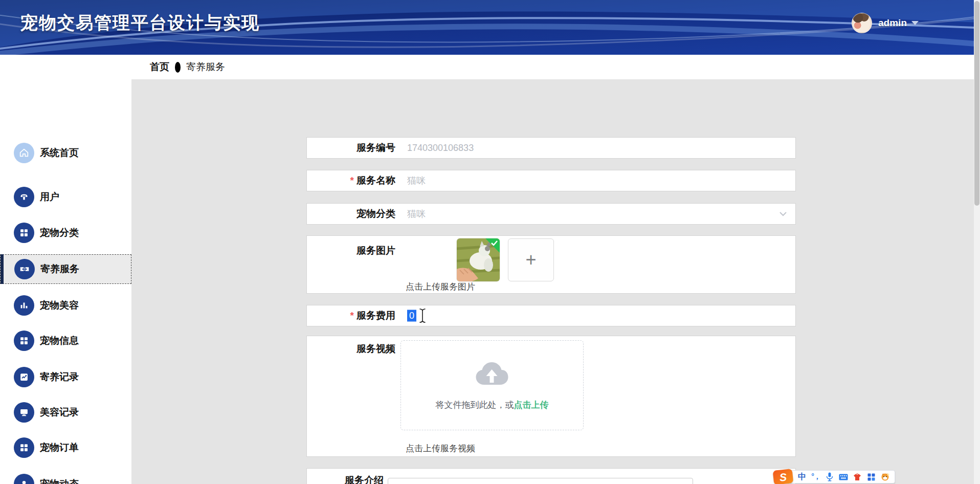 This screenshot has width=980, height=484. I want to click on service-image-label: 服务图片, so click(376, 251).